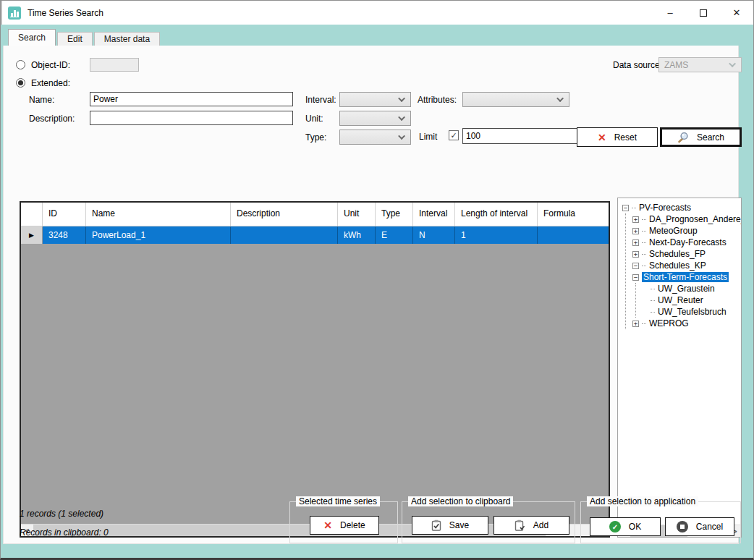  What do you see at coordinates (682, 208) in the screenshot?
I see `tree-item: − PV-Forecasts` at bounding box center [682, 208].